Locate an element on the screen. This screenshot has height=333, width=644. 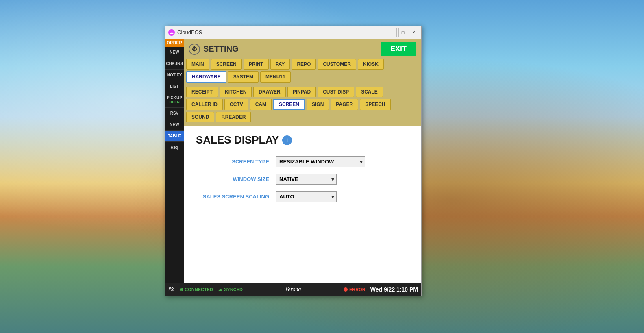
tab-freader: F.READER is located at coordinates (233, 117).